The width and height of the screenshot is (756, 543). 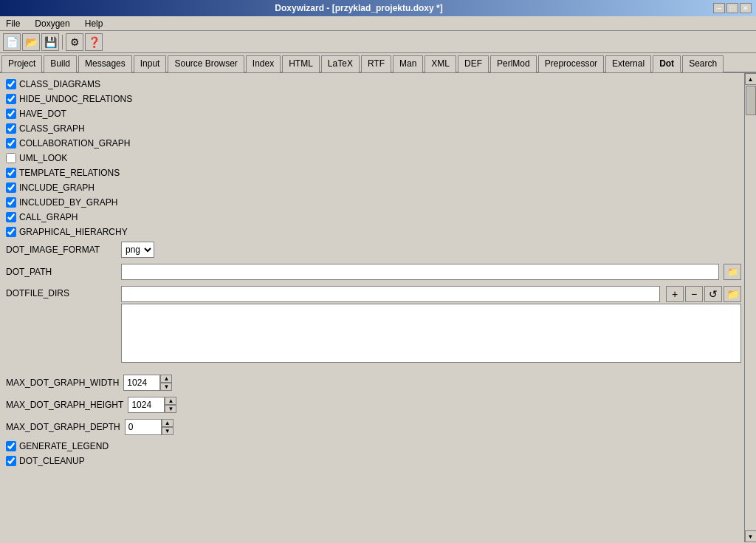 I want to click on checkbox-hide_undoc_relations, so click(x=11, y=99).